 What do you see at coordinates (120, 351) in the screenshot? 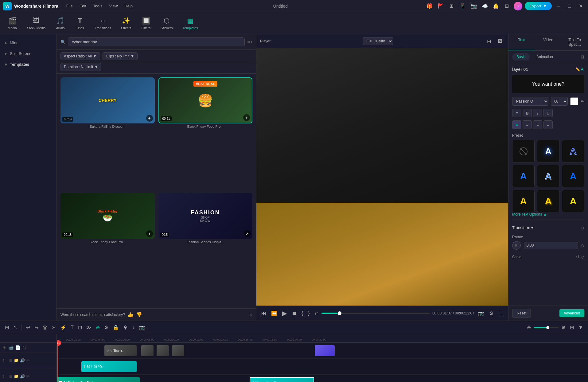
I see `clip-track6-1: ♡ ♡ Thank...` at bounding box center [120, 351].